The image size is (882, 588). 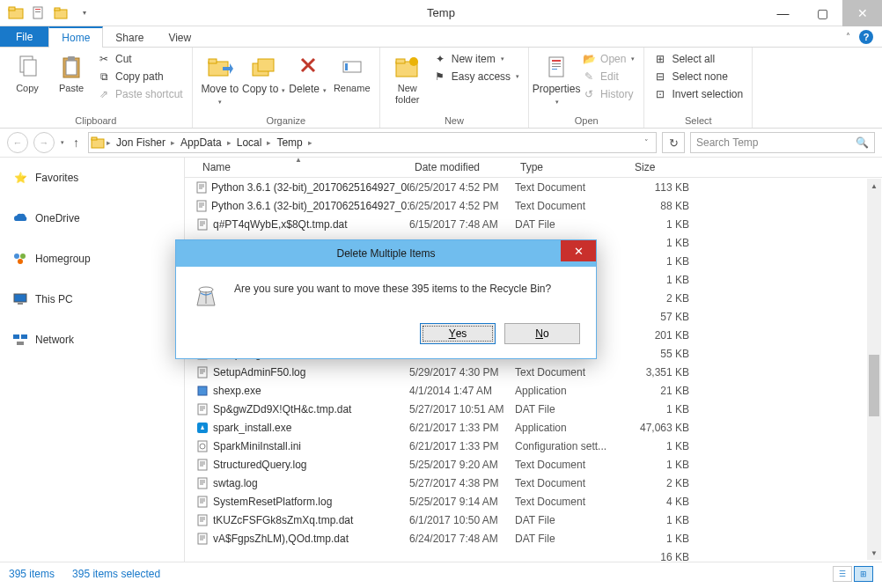 What do you see at coordinates (698, 94) in the screenshot?
I see `invert-selection-button: ⊡Invert selection` at bounding box center [698, 94].